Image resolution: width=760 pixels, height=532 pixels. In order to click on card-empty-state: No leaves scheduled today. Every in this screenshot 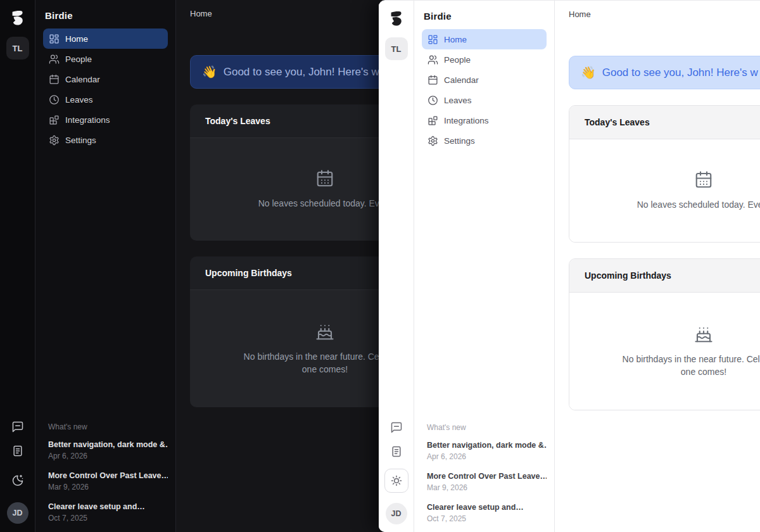, I will do `click(665, 191)`.